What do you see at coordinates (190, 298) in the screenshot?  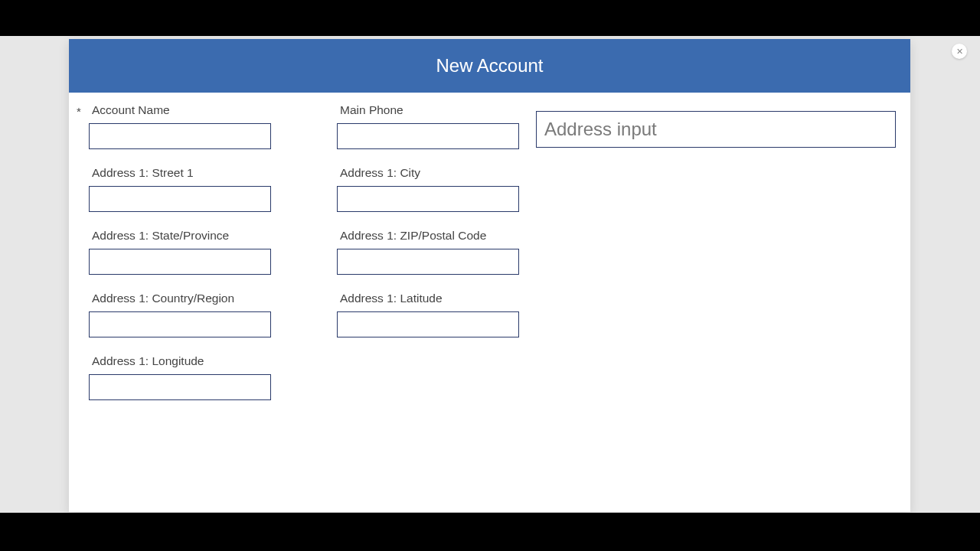 I see `field-label: Address 1: Country/Region` at bounding box center [190, 298].